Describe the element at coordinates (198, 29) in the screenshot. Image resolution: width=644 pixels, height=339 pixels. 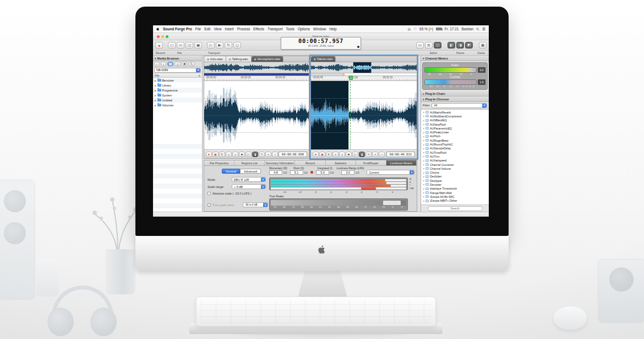
I see `menu-item: File` at that location.